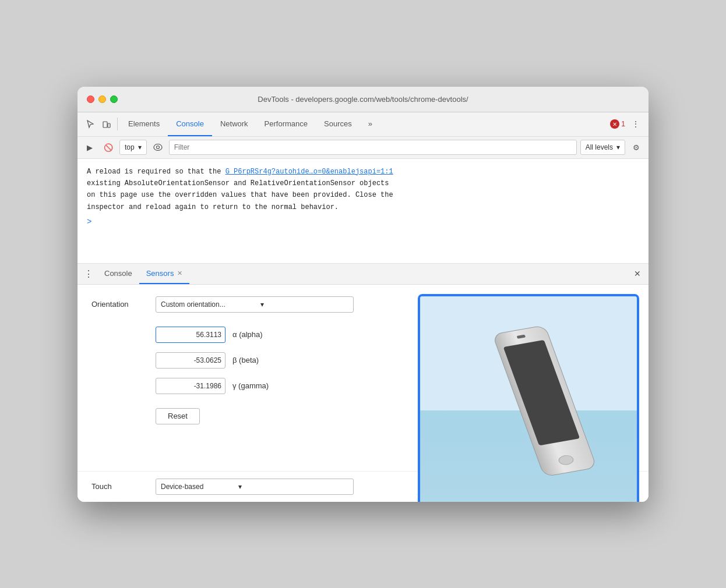 This screenshot has height=588, width=726. Describe the element at coordinates (255, 304) in the screenshot. I see `orientation-dropdown: Custom orientation... ▾` at that location.